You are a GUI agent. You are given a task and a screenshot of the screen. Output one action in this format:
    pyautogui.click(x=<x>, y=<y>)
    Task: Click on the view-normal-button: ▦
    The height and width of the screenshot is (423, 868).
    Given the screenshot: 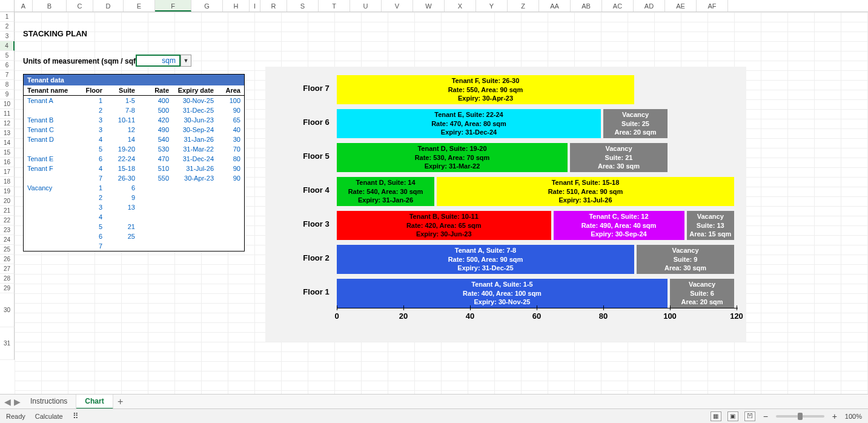 What is the action you would take?
    pyautogui.click(x=716, y=416)
    